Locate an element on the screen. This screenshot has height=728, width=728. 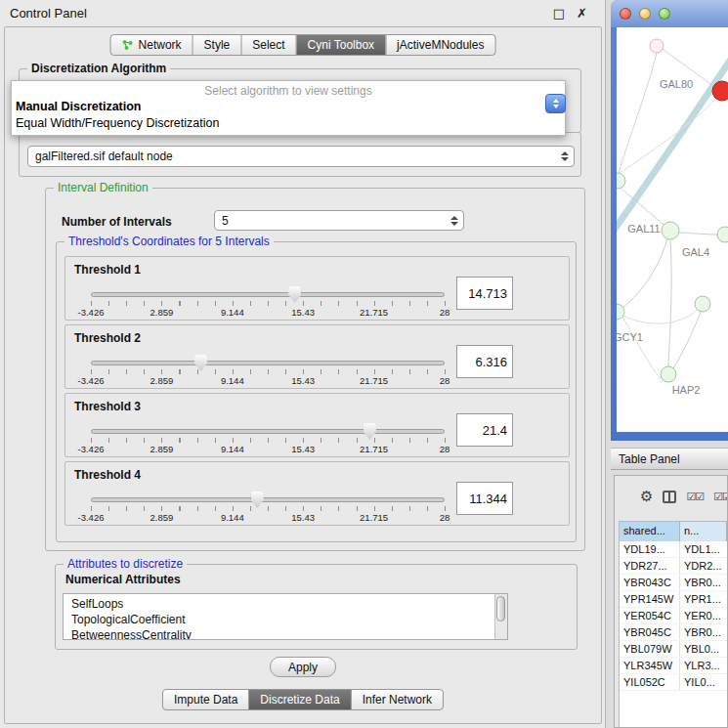
table-row: YIL052C YIL0... is located at coordinates (673, 682).